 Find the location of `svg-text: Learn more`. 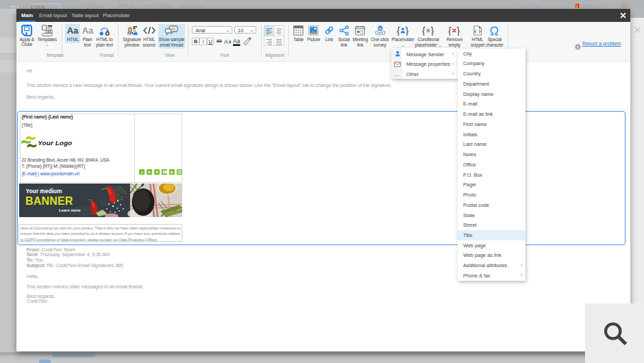

svg-text: Learn more is located at coordinates (70, 210).